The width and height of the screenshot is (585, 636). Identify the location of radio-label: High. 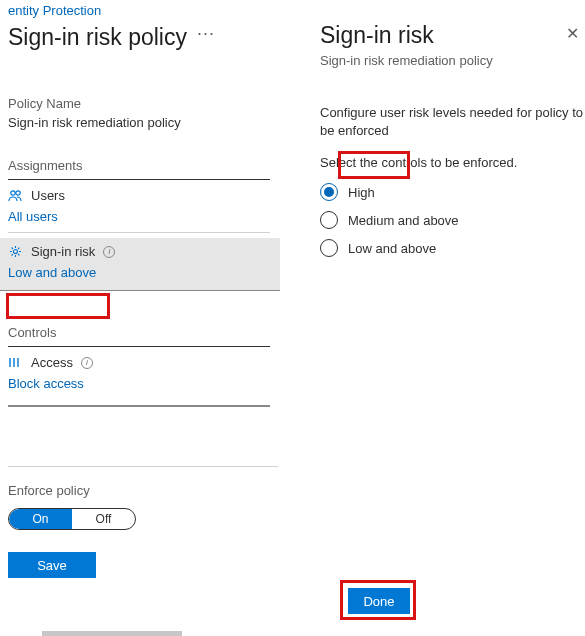
(362, 192).